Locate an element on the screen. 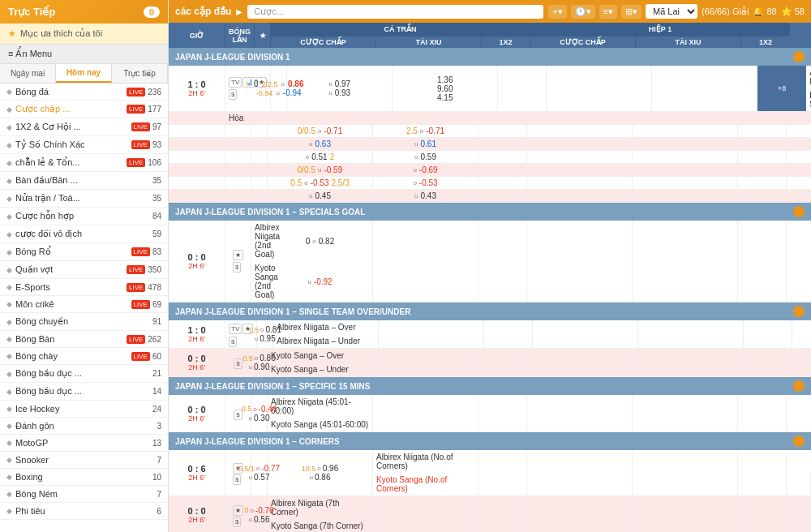 This screenshot has height=532, width=811. sidebar-item-19: ◆Đánh gôn3 is located at coordinates (84, 427).